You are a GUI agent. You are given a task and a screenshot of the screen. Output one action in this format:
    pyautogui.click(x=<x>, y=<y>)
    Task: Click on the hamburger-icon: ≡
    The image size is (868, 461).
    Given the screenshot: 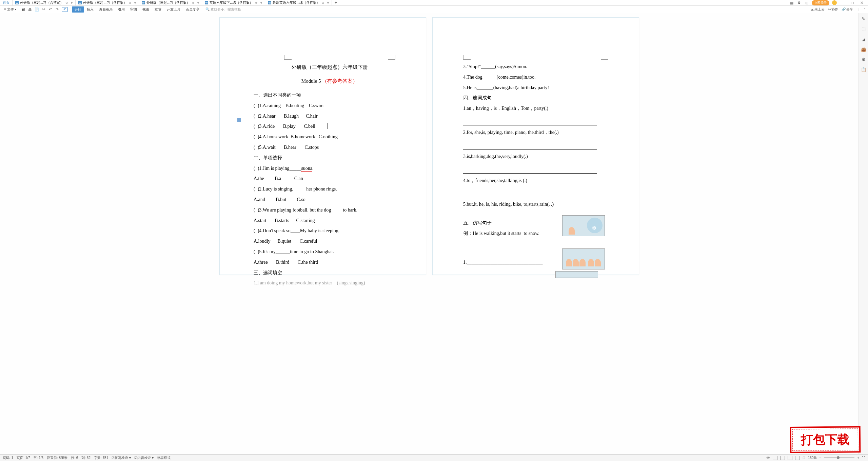 What is the action you would take?
    pyautogui.click(x=5, y=9)
    